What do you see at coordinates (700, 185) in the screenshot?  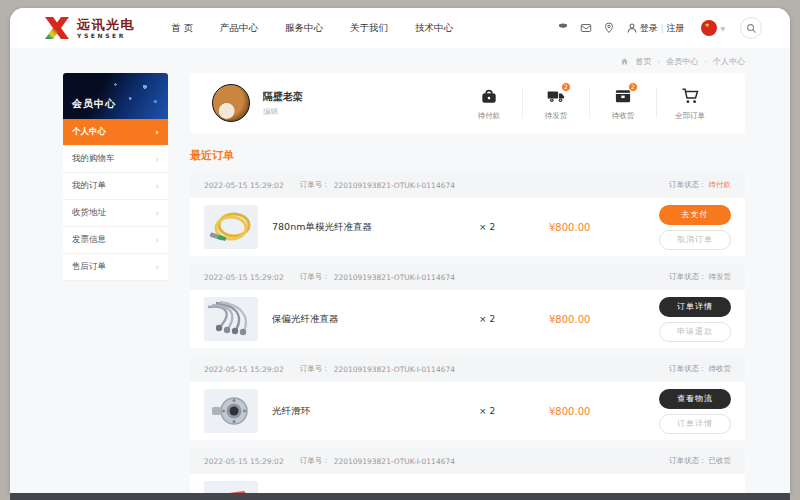 I see `order-status: 订单状态： 待付款` at bounding box center [700, 185].